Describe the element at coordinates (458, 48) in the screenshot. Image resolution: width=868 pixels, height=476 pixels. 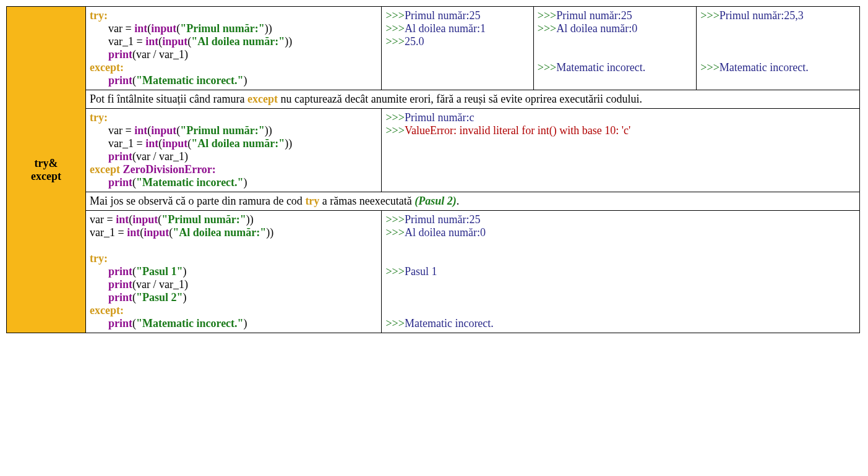
I see `output-1a: >>>Primul număr:25 >>>Al doilea număr:1 …` at that location.